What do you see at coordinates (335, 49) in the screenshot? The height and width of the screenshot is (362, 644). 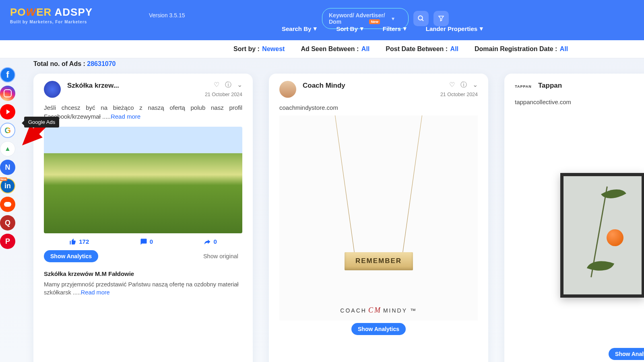 I see `ad-seen-filter: Ad Seen Between : All` at bounding box center [335, 49].